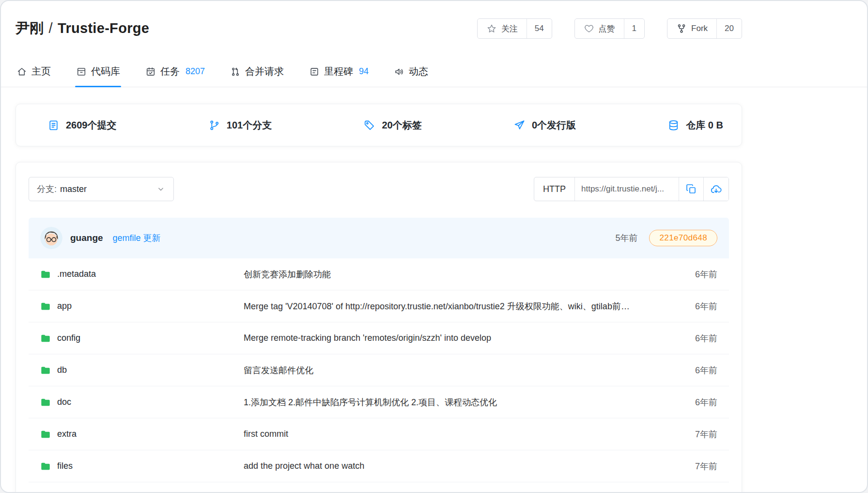 The height and width of the screenshot is (493, 868). I want to click on branch-select-value: master, so click(74, 189).